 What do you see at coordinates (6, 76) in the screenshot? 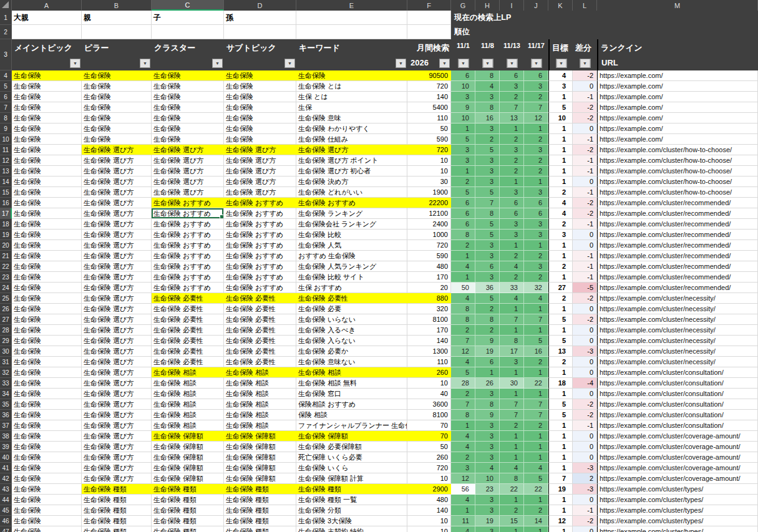
I see `row-header-4: 4` at bounding box center [6, 76].